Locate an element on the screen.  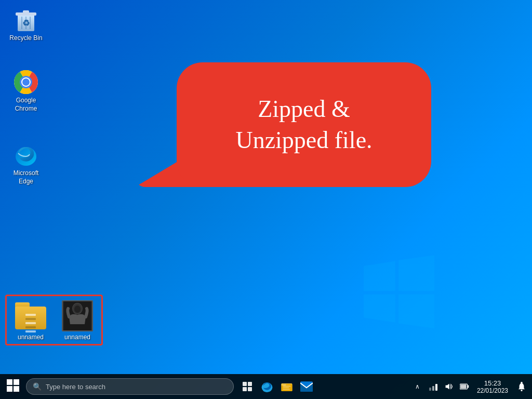
windows-logo-watermark is located at coordinates (397, 291).